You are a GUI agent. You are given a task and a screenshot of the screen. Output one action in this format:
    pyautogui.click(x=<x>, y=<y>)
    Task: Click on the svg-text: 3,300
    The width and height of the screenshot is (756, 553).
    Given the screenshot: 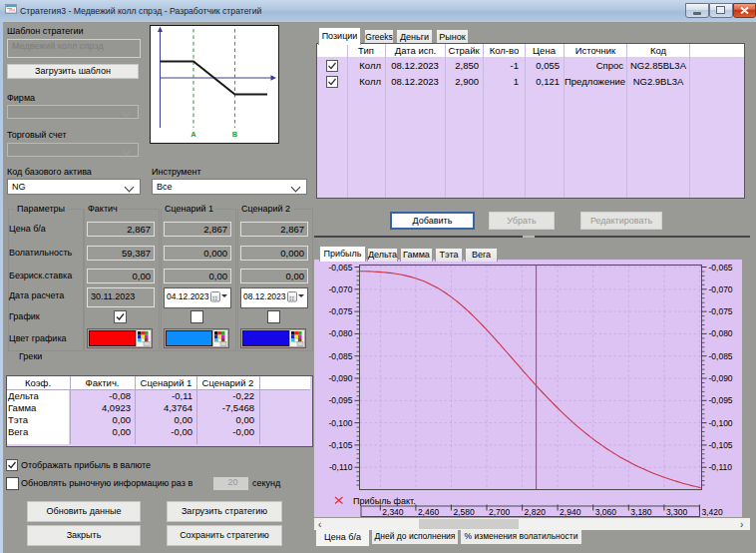 What is the action you would take?
    pyautogui.click(x=677, y=512)
    